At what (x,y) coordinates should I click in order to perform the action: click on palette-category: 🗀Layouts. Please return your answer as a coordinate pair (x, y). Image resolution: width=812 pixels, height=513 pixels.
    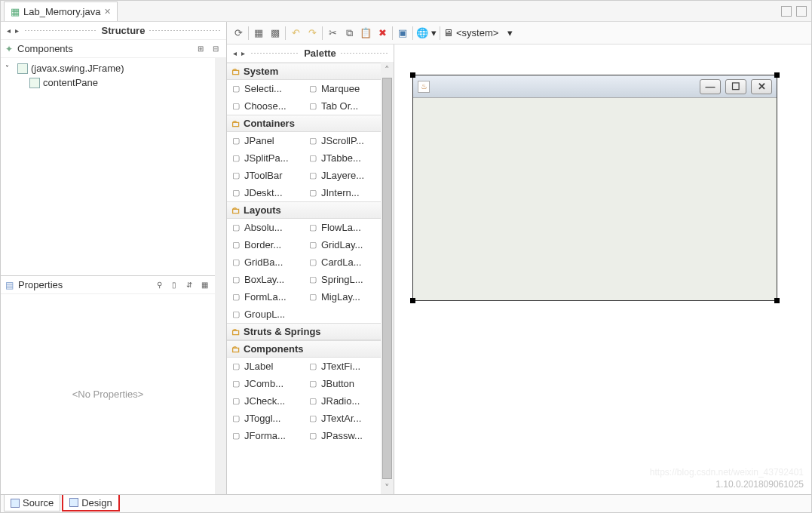
    Looking at the image, I should click on (304, 210).